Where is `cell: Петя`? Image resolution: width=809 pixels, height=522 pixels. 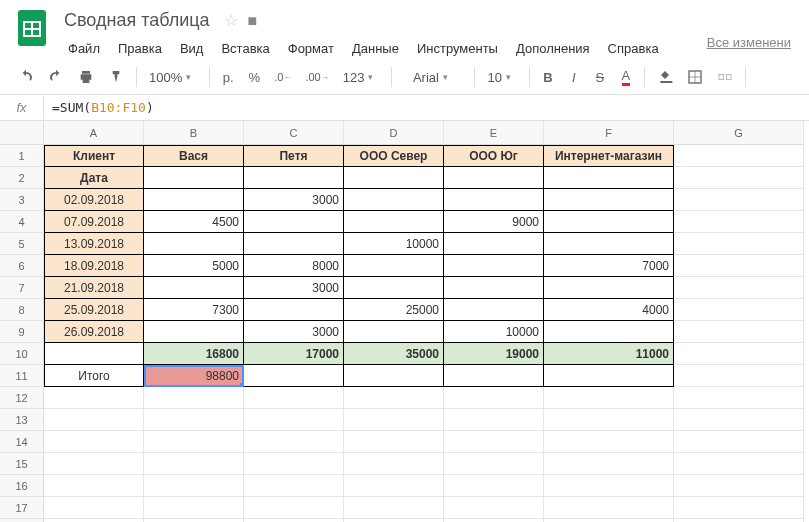
cell: Петя is located at coordinates (294, 156).